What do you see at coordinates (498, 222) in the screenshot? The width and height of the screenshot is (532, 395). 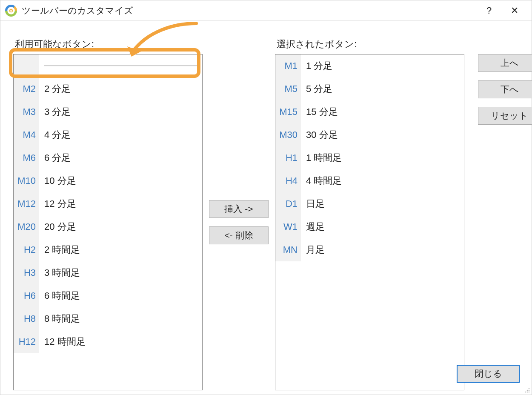 I see `order-buttons: 上へ 下へ リセット` at bounding box center [498, 222].